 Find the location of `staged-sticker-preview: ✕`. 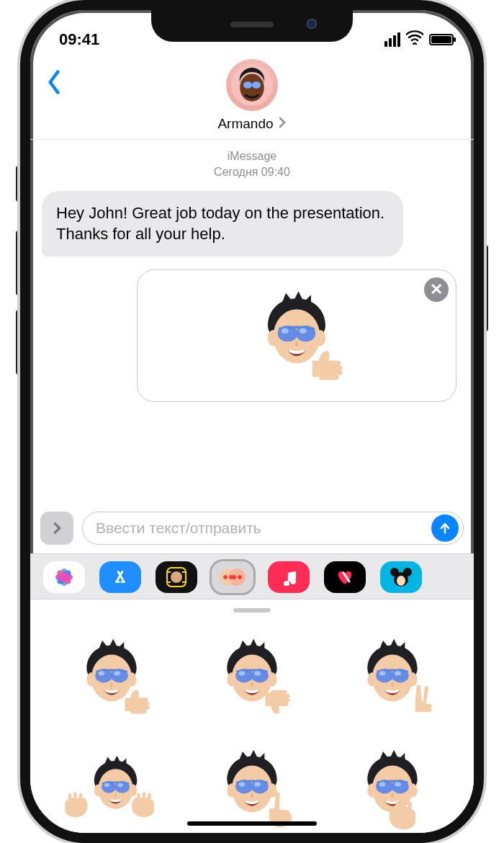

staged-sticker-preview: ✕ is located at coordinates (297, 336).